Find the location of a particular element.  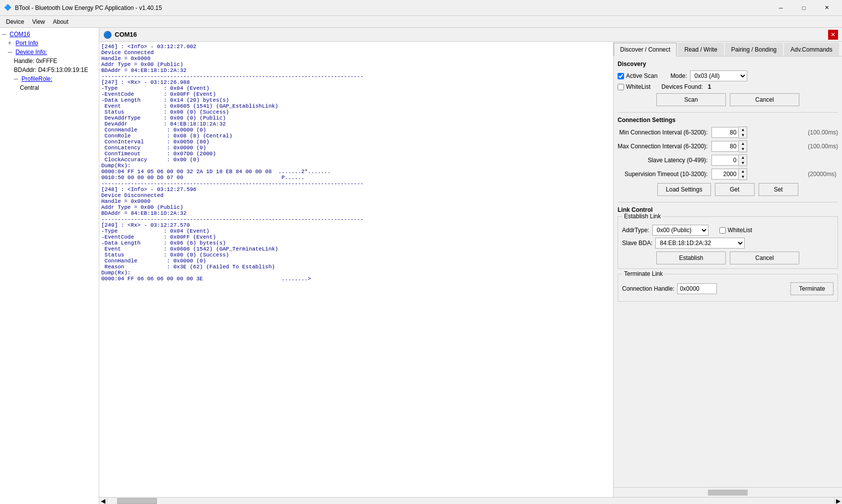

devices-found-value: 1 is located at coordinates (710, 87).